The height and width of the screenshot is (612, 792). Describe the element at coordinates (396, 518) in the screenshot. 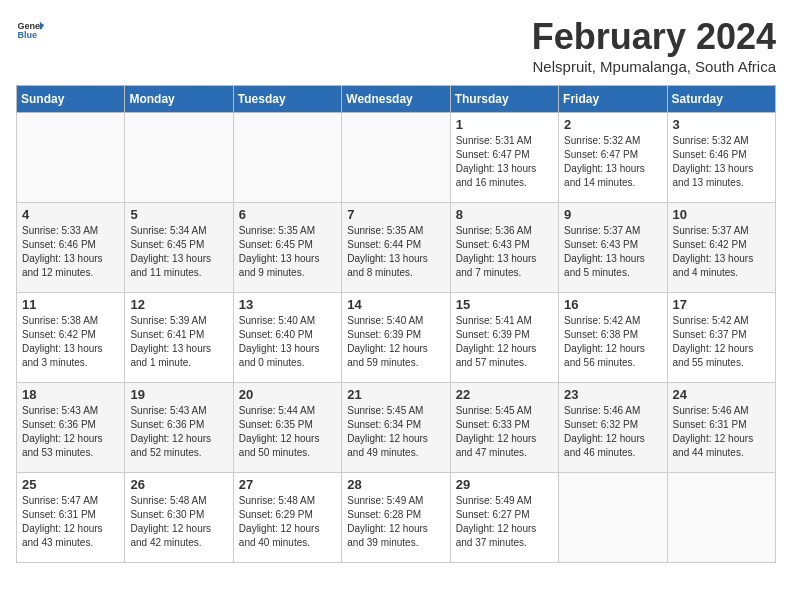

I see `calendar-week-row: 25Sunrise: 5:47 AM Sunset: 6:31 PM Dayli…` at that location.